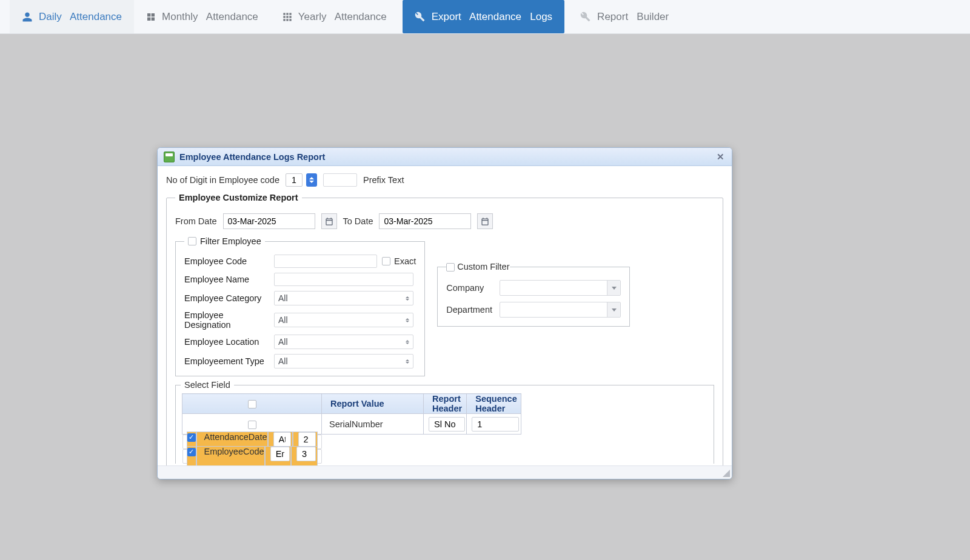  I want to click on tab-export-attendance-logs: Export Attendance Logs, so click(484, 17).